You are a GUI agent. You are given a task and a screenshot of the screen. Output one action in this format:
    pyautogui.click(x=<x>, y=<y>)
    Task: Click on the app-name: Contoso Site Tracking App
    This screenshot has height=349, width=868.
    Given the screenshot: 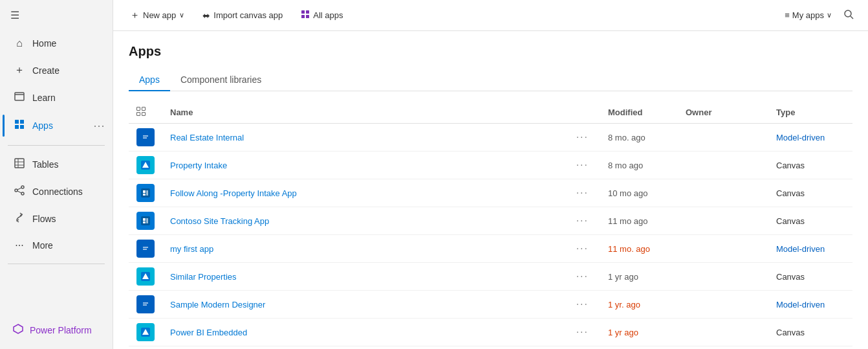 What is the action you would take?
    pyautogui.click(x=220, y=221)
    